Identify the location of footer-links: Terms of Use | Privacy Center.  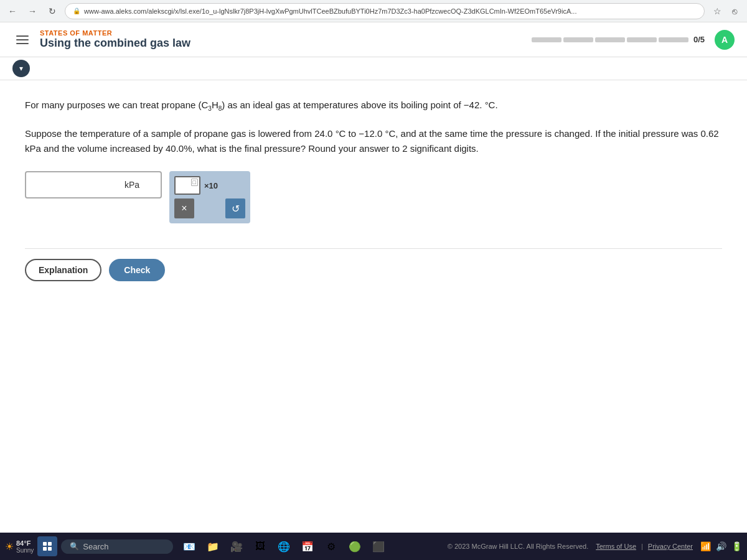
(644, 546).